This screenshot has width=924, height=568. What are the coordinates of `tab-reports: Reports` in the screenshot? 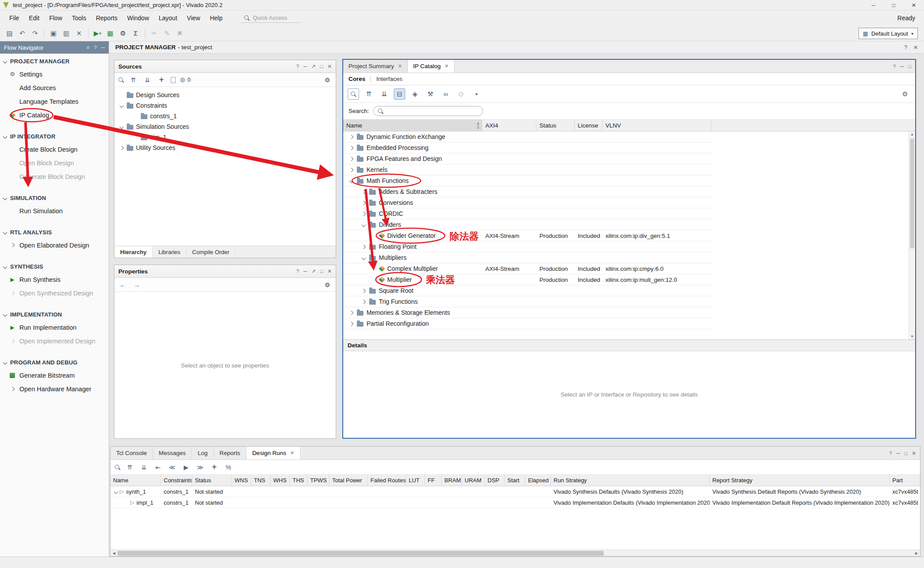 It's located at (230, 453).